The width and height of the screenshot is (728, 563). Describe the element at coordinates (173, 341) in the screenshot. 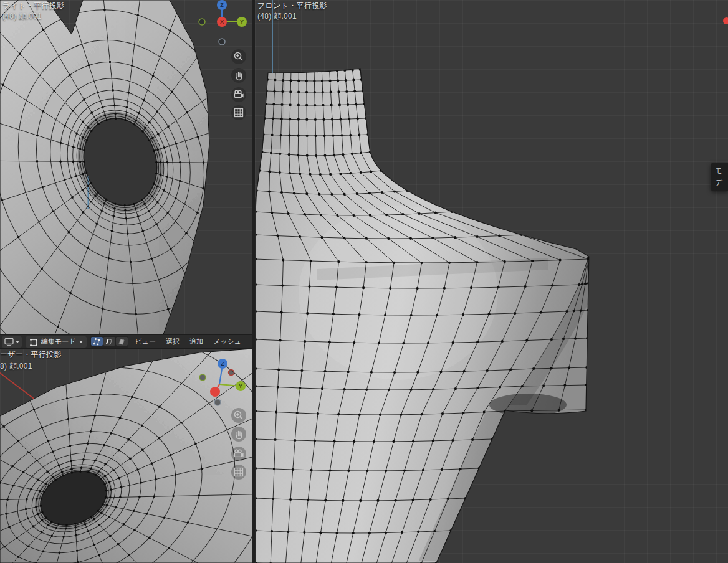

I see `menu-select: 選択` at that location.